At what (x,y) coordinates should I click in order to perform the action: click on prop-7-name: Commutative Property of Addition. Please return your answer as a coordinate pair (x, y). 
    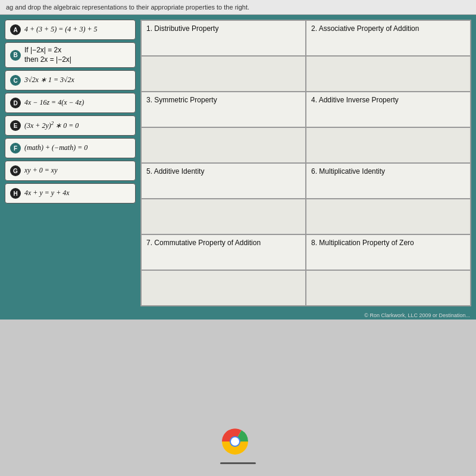
    Looking at the image, I should click on (207, 243).